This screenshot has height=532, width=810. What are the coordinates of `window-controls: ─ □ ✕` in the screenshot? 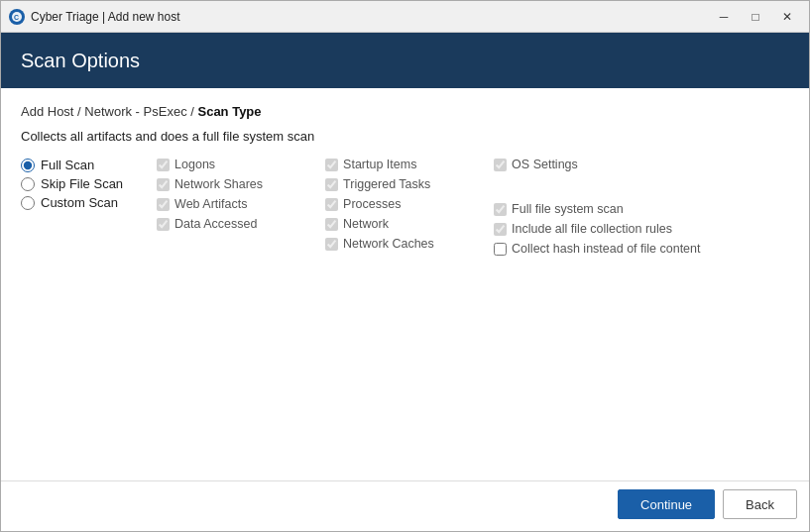 It's located at (755, 17).